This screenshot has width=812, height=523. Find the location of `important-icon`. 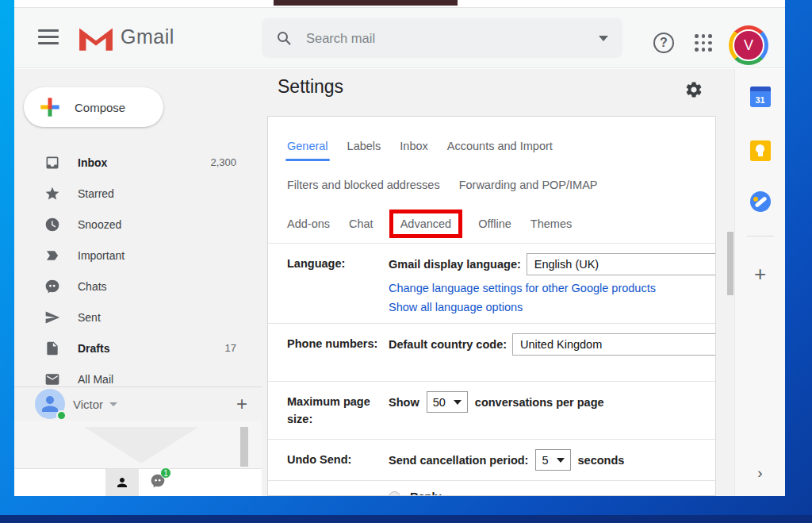

important-icon is located at coordinates (52, 256).